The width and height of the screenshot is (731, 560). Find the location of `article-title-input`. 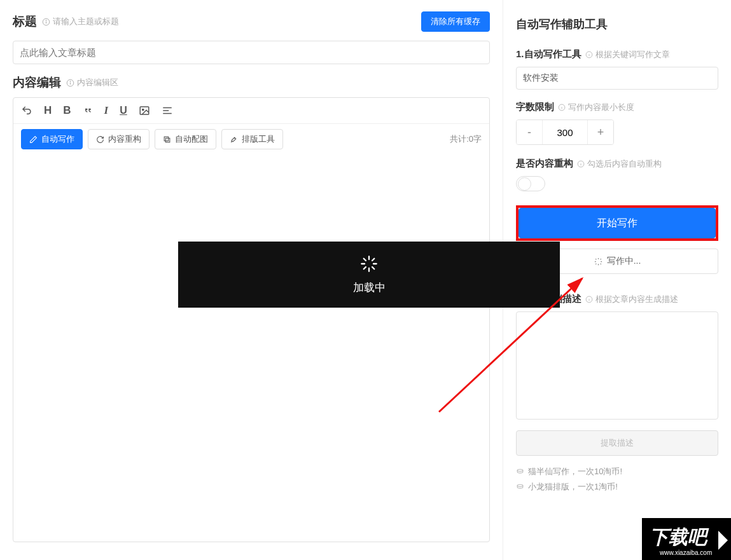

article-title-input is located at coordinates (251, 52).